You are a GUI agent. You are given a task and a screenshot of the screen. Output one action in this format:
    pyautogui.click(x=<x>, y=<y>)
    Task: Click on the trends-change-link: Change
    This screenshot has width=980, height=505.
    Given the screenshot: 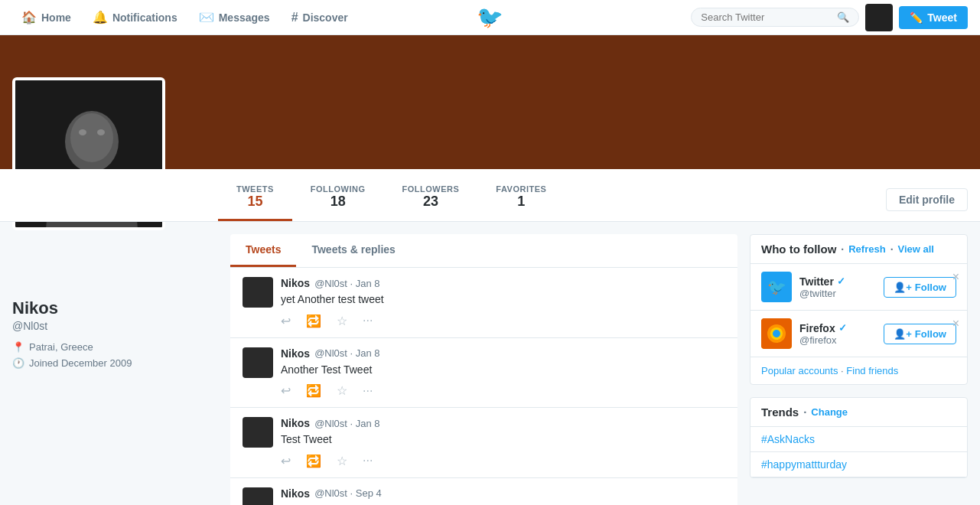 What is the action you would take?
    pyautogui.click(x=829, y=412)
    